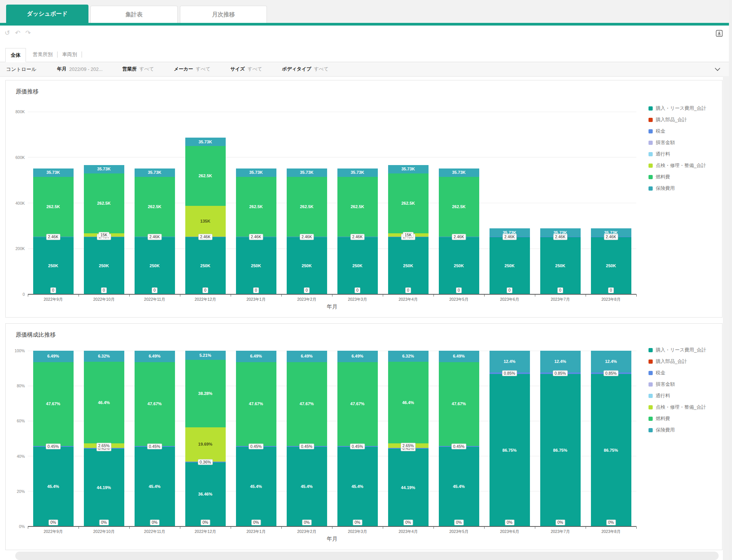  What do you see at coordinates (205, 393) in the screenshot?
I see `bar-segment: 38.28%` at bounding box center [205, 393].